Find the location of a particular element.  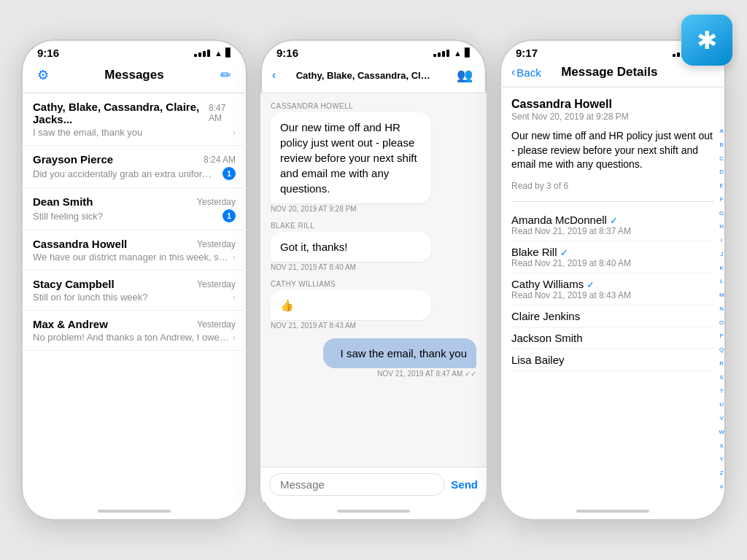

conversation-row-6: Max & Andrew Yesterday No problem! And t… is located at coordinates (134, 331).